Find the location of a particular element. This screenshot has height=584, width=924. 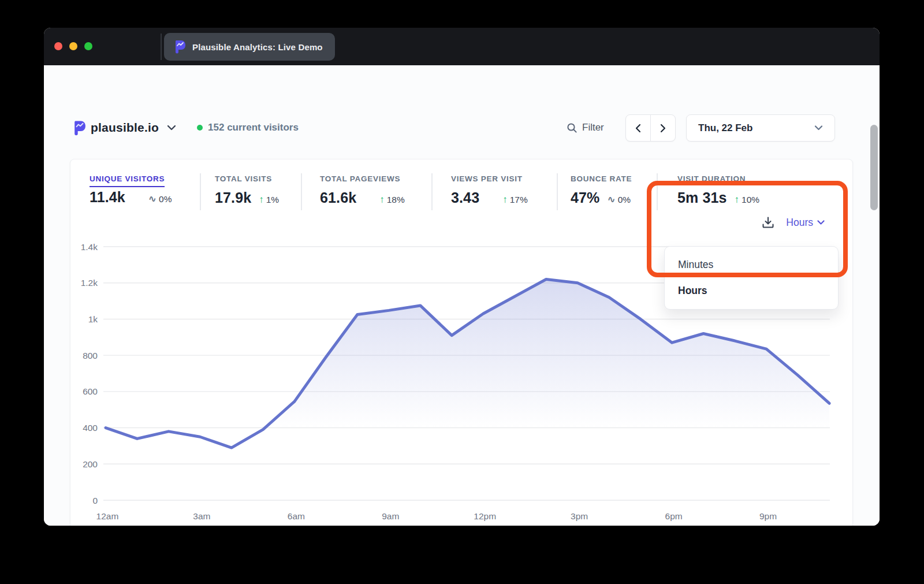

download-icon is located at coordinates (768, 222).